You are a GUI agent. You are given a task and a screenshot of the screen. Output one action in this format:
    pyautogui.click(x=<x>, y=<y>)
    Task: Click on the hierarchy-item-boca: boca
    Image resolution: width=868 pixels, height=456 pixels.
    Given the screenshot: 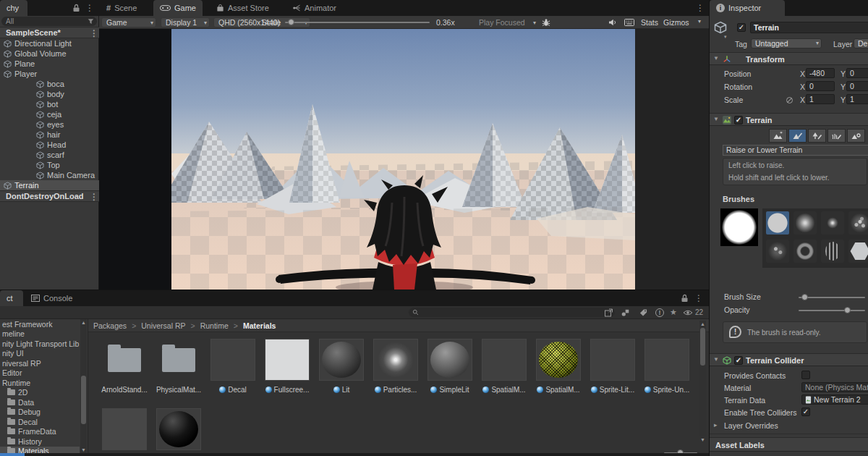 What is the action you would take?
    pyautogui.click(x=49, y=84)
    